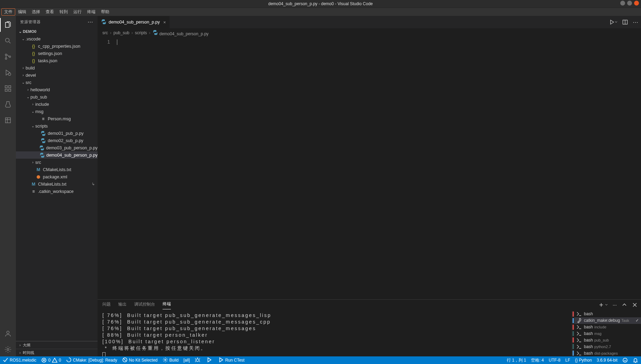 The height and width of the screenshot is (364, 641). Describe the element at coordinates (50, 12) in the screenshot. I see `menu-查看: 查看` at that location.